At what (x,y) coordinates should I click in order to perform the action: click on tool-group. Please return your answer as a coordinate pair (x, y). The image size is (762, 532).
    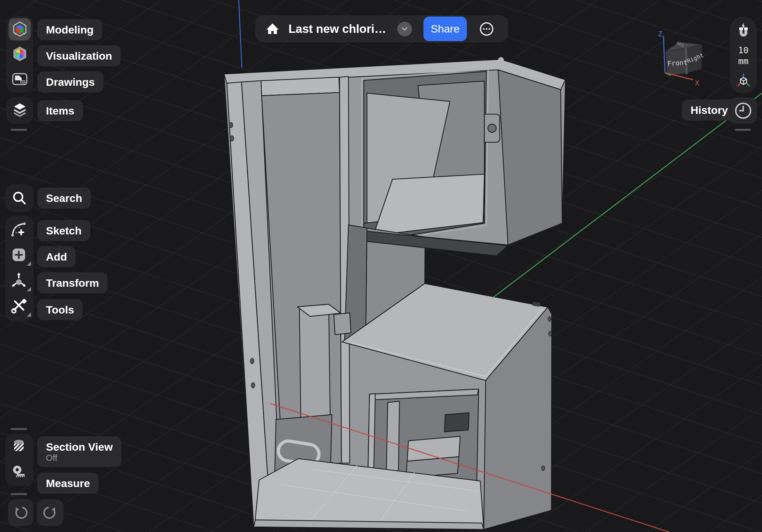
    Looking at the image, I should click on (19, 268).